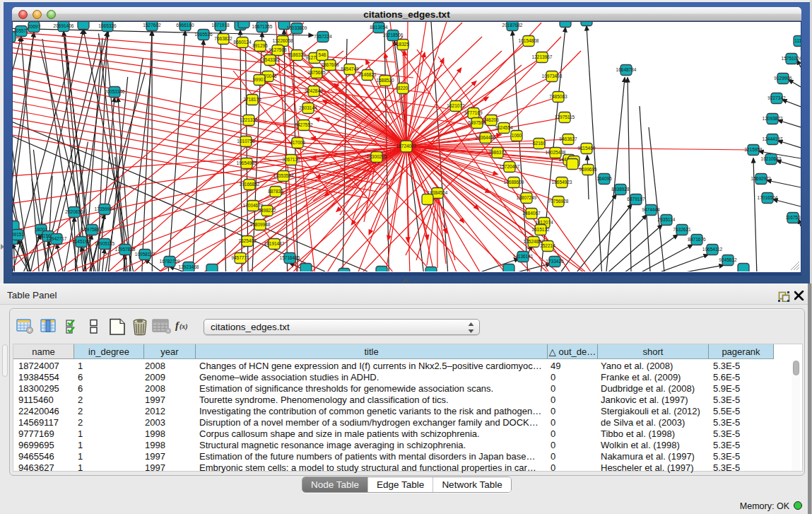 The height and width of the screenshot is (514, 812). I want to click on svg-text: 164095, so click(604, 178).